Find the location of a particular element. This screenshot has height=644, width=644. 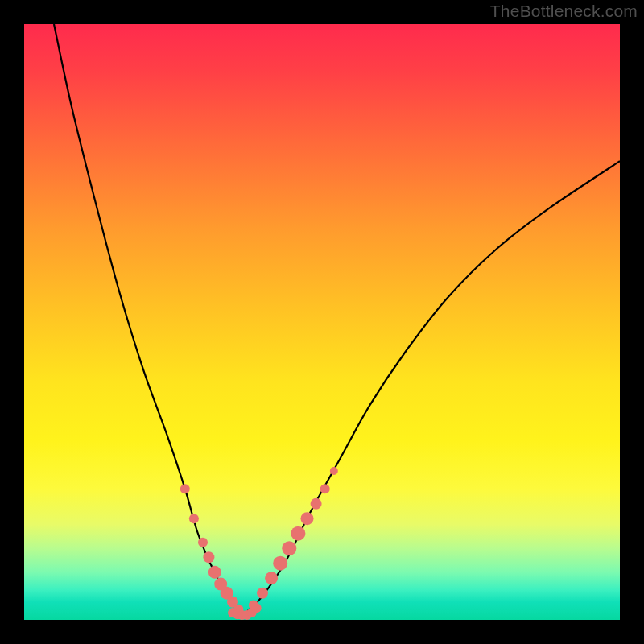

data-markers is located at coordinates (259, 543).